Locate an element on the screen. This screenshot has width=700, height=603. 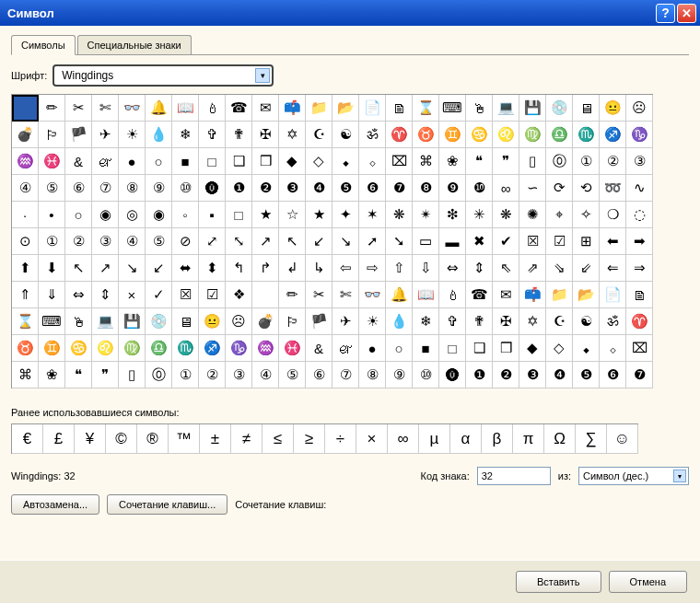
char-cell: ⬅ is located at coordinates (613, 241).